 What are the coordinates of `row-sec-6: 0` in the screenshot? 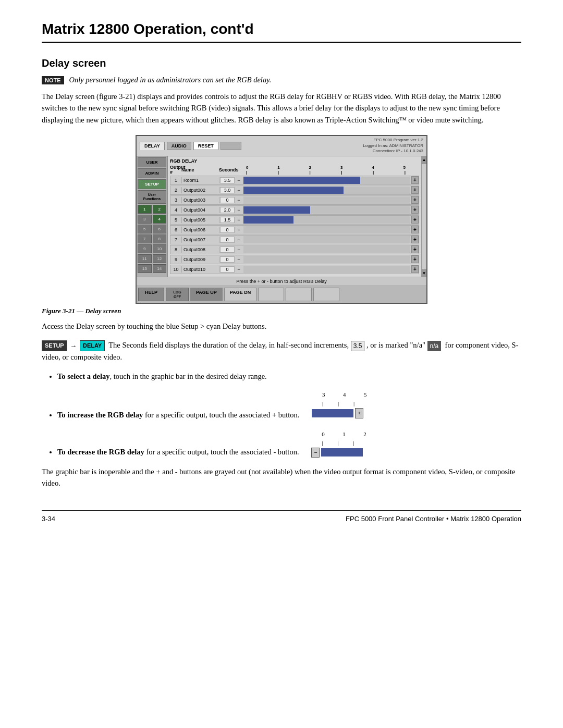 It's located at (227, 230).